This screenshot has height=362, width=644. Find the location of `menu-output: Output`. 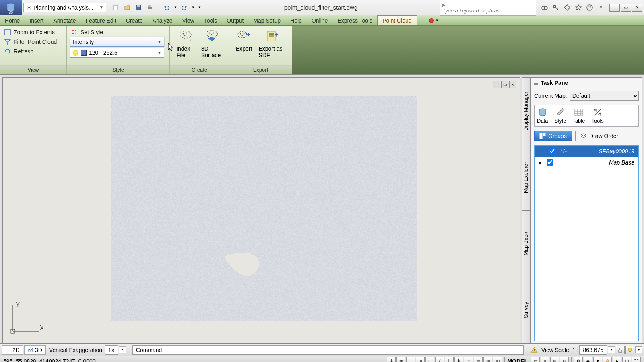

menu-output: Output is located at coordinates (235, 20).